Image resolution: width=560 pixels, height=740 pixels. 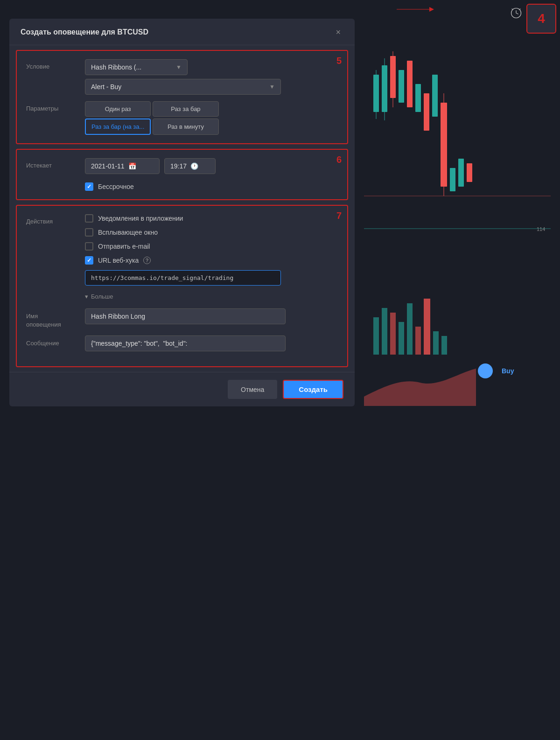 What do you see at coordinates (178, 166) in the screenshot?
I see `time-value: 19:17` at bounding box center [178, 166].